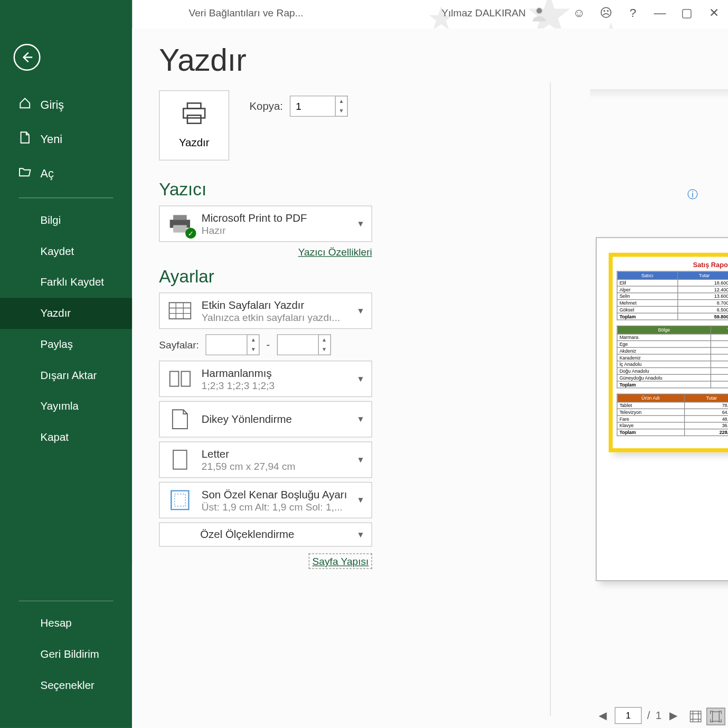 Image resolution: width=728 pixels, height=728 pixels. What do you see at coordinates (233, 345) in the screenshot?
I see `pages-from-spinner: ▲▼` at bounding box center [233, 345].